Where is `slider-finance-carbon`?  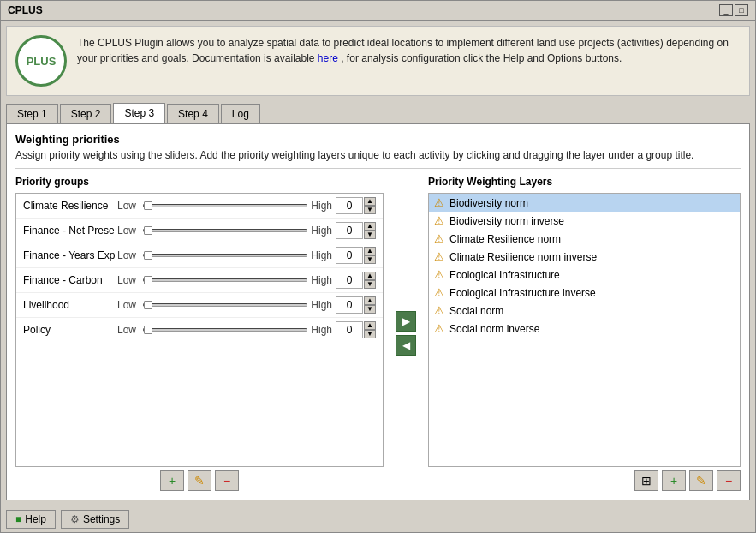
slider-finance-carbon is located at coordinates (225, 280).